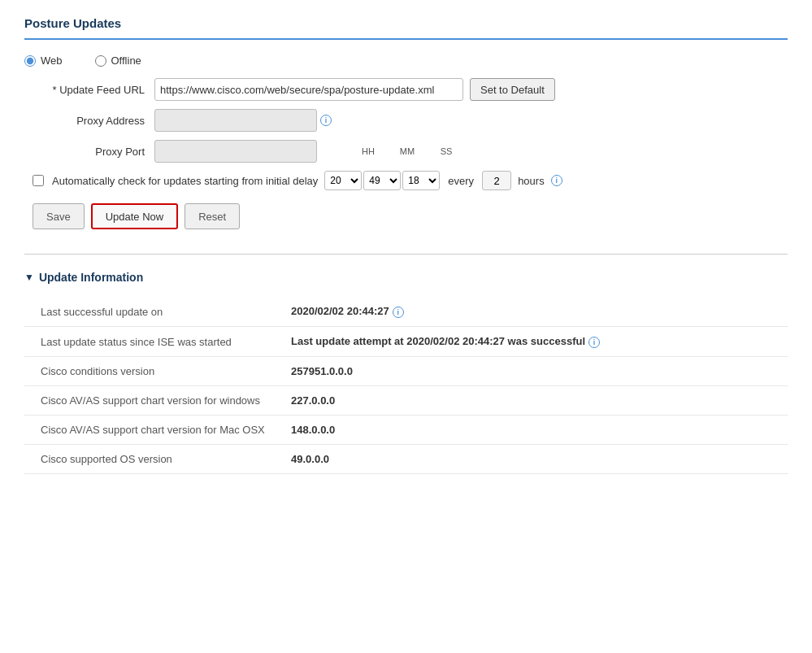 The width and height of the screenshot is (812, 653). Describe the element at coordinates (382, 181) in the screenshot. I see `time-selects: 20 49 18` at that location.